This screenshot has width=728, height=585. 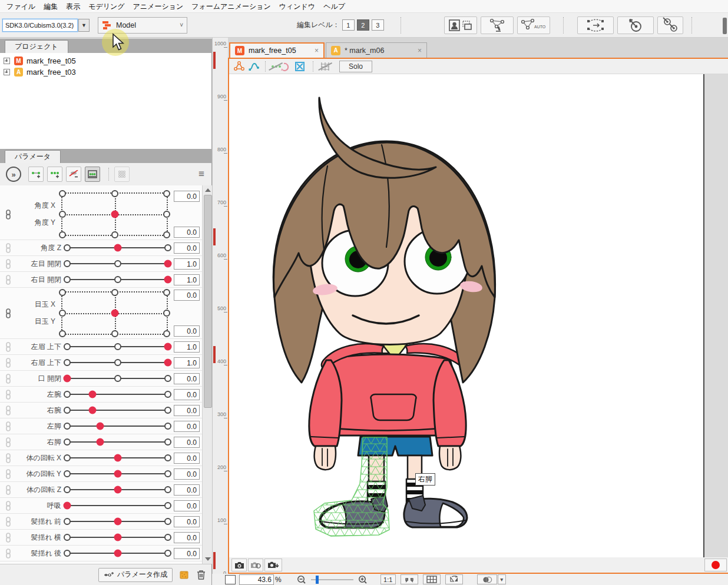 I want to click on record-button, so click(x=716, y=565).